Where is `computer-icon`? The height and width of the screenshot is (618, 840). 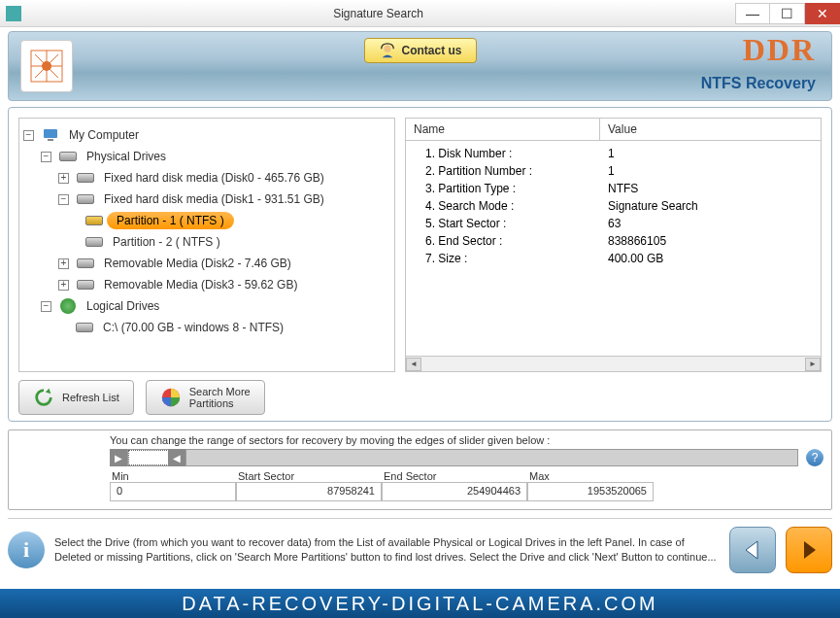
computer-icon is located at coordinates (50, 135).